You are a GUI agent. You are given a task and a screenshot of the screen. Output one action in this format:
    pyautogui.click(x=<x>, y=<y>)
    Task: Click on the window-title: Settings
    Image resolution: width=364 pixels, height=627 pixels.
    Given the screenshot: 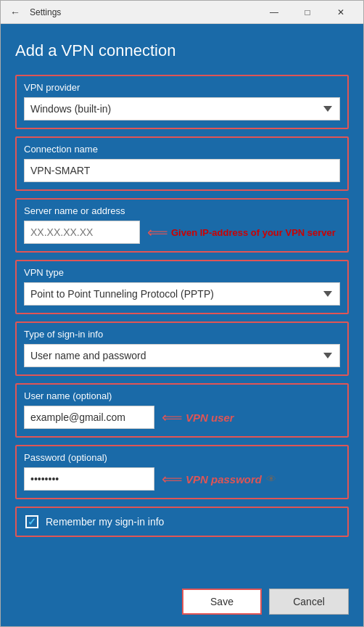 What is the action you would take?
    pyautogui.click(x=144, y=12)
    